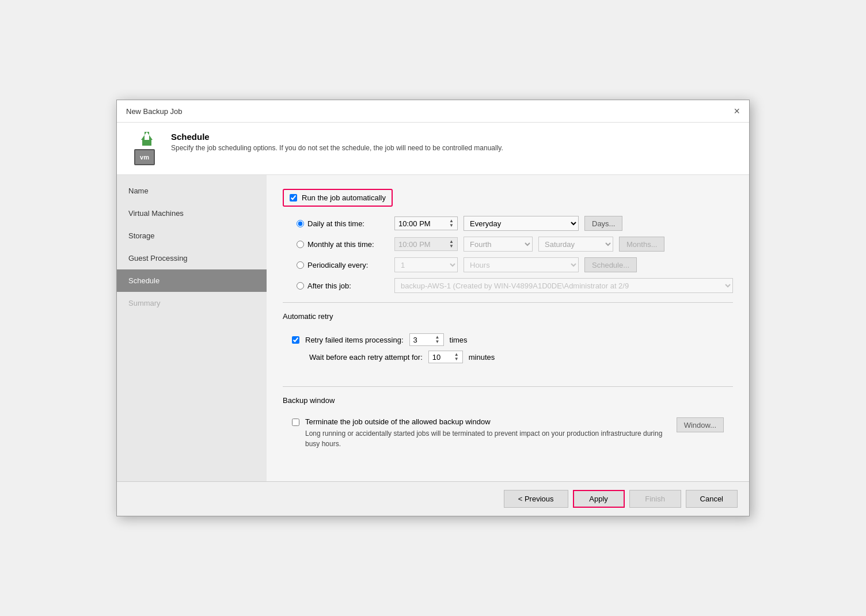 The height and width of the screenshot is (616, 866). What do you see at coordinates (154, 112) in the screenshot?
I see `dialog-title: New Backup Job` at bounding box center [154, 112].